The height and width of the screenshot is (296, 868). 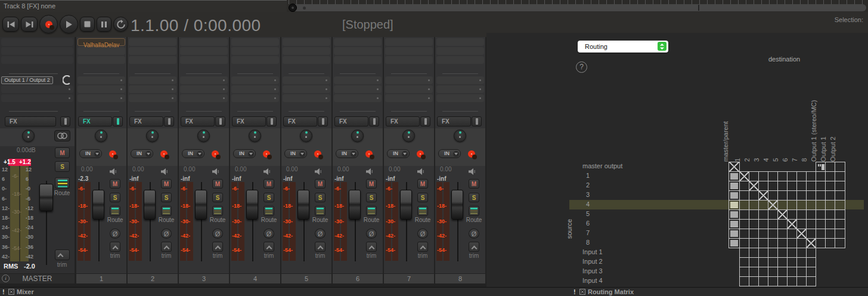 What do you see at coordinates (69, 24) in the screenshot?
I see `play-button` at bounding box center [69, 24].